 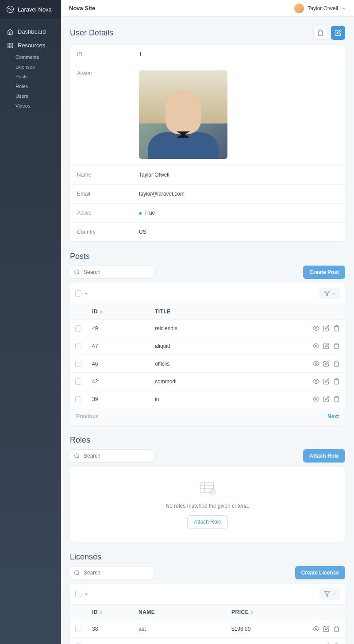 I want to click on search-icon, so click(x=77, y=272).